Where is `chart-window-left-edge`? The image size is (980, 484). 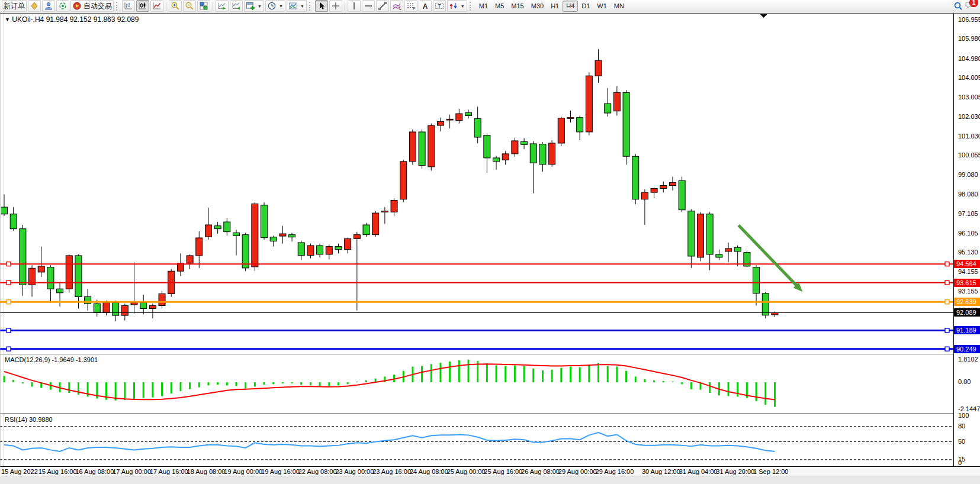
chart-window-left-edge is located at coordinates (1, 249).